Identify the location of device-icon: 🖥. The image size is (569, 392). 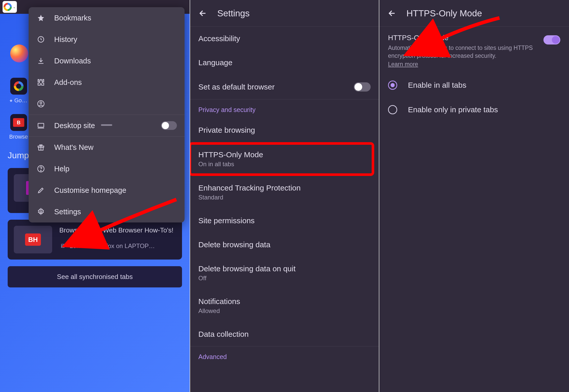
(63, 246).